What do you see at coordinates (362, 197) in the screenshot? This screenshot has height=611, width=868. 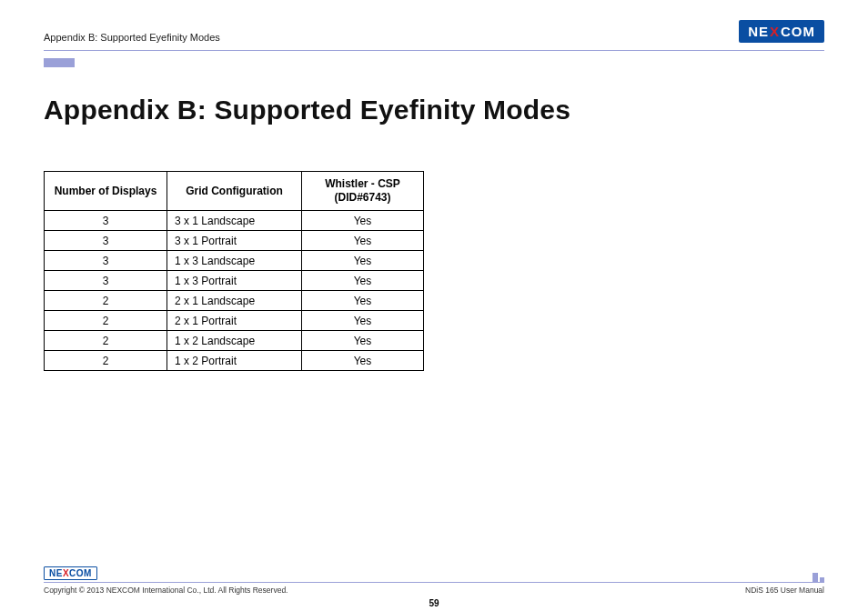 I see `col-header-csp-line2: (DID#6743)` at bounding box center [362, 197].